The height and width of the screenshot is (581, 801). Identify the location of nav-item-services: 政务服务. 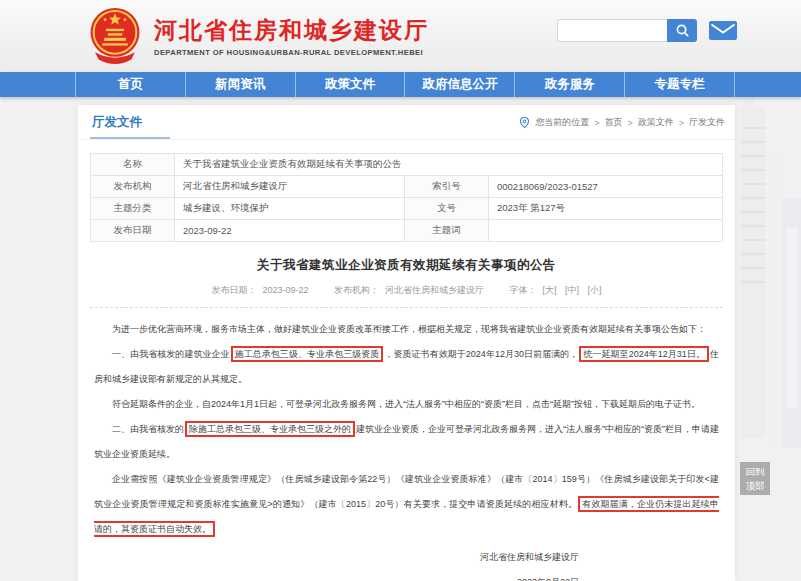
(569, 84).